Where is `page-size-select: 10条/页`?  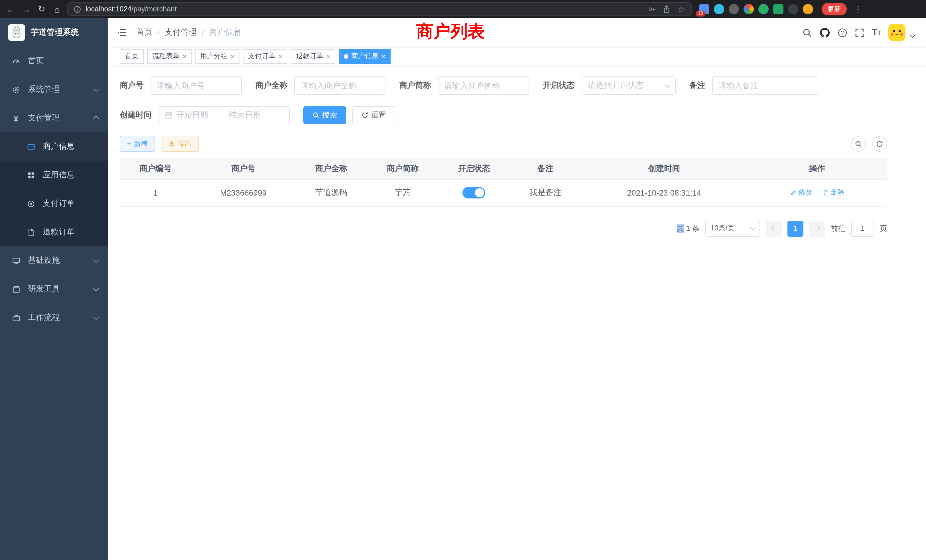 page-size-select: 10条/页 is located at coordinates (733, 229).